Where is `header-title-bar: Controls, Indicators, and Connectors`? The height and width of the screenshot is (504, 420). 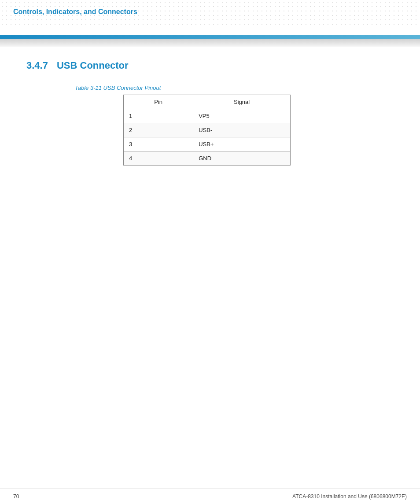 header-title-bar: Controls, Indicators, and Connectors is located at coordinates (210, 12).